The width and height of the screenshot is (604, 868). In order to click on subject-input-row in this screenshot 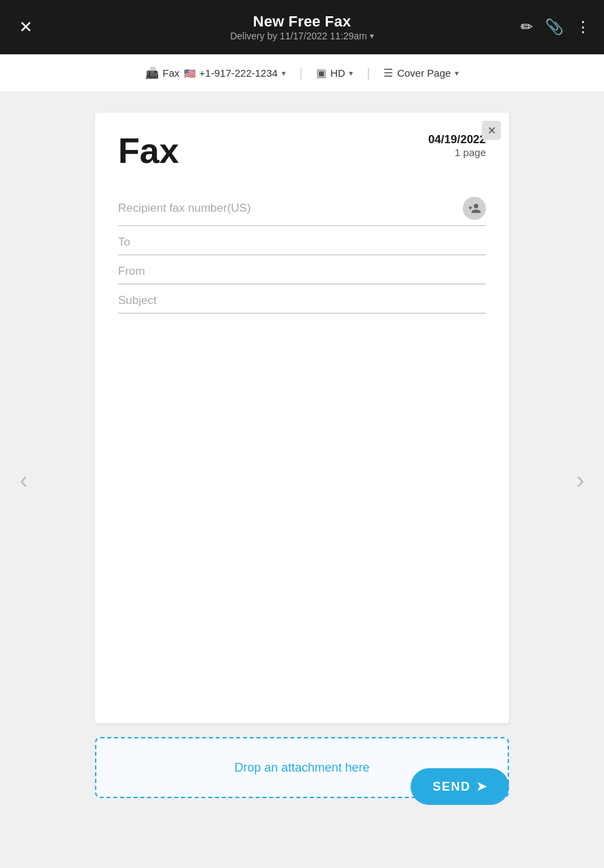, I will do `click(302, 300)`.